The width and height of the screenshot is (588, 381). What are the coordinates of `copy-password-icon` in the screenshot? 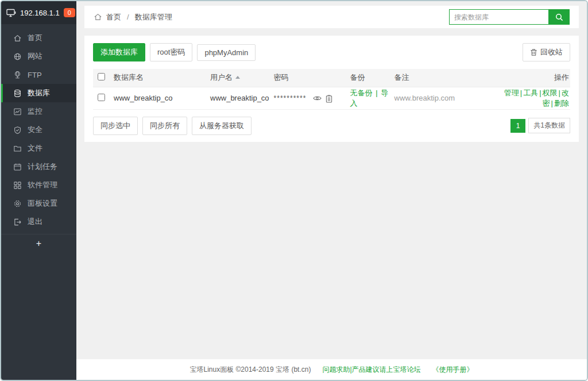 It's located at (329, 99).